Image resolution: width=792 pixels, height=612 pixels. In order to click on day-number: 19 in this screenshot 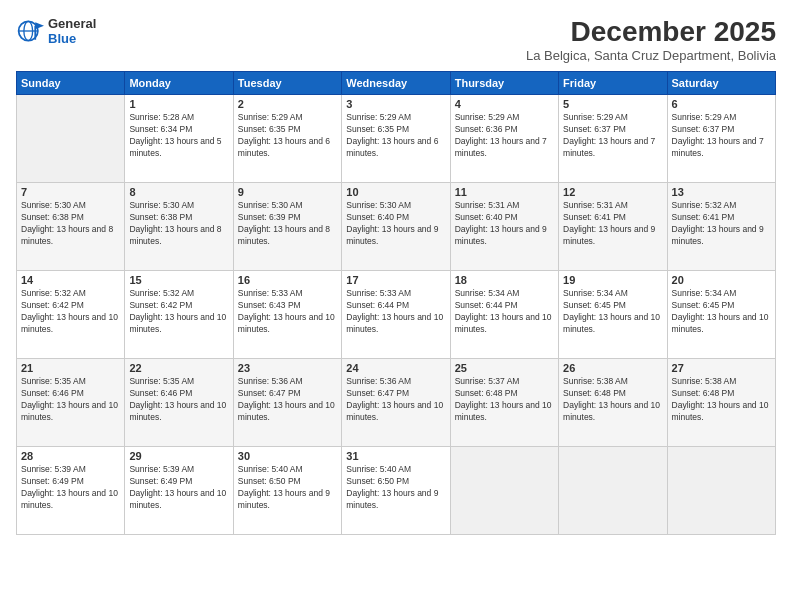, I will do `click(612, 280)`.